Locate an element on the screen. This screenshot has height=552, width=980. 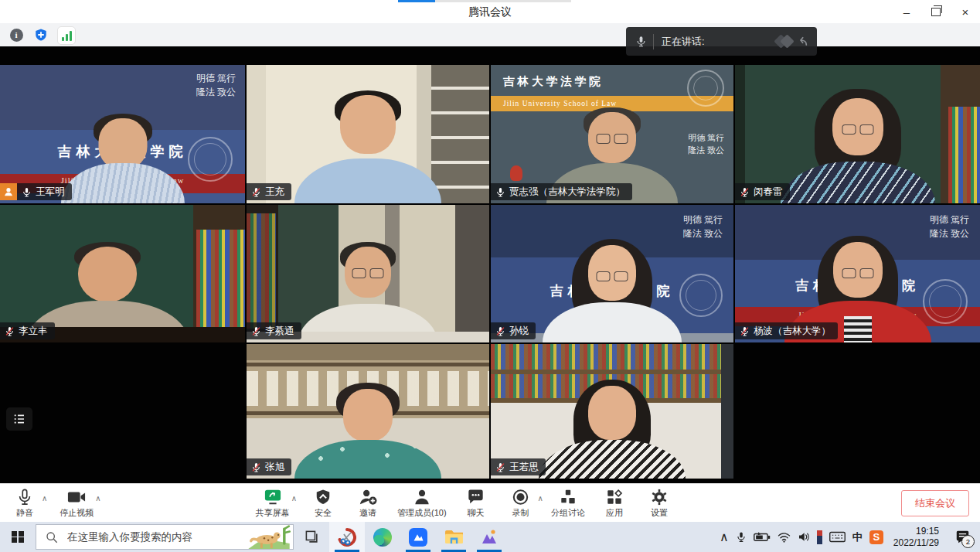
video-tile-6: 李綦通 is located at coordinates (368, 274).